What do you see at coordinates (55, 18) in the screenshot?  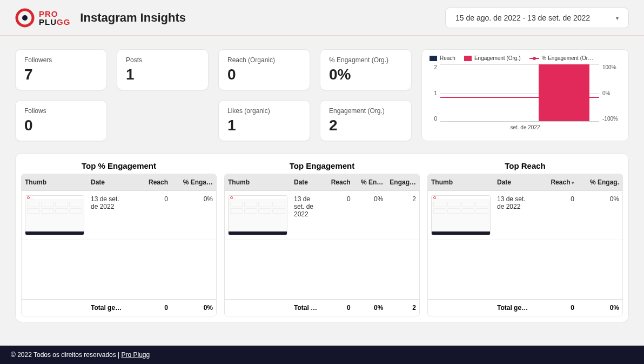 I see `logo-text: PRO PLUGG` at bounding box center [55, 18].